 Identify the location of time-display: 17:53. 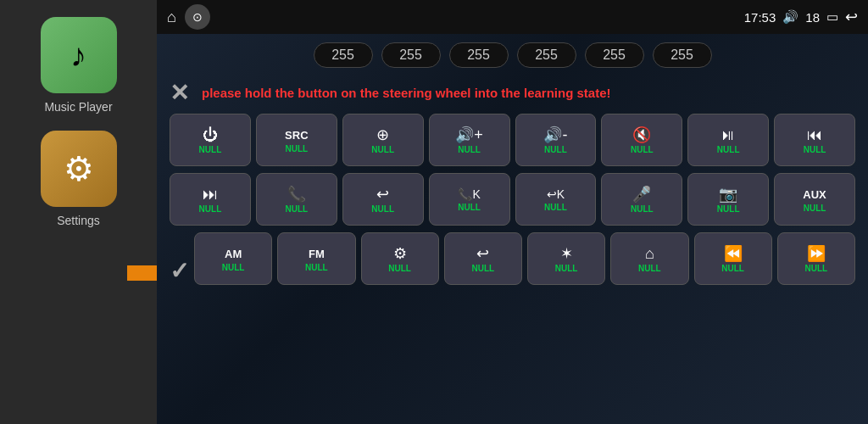
(760, 17).